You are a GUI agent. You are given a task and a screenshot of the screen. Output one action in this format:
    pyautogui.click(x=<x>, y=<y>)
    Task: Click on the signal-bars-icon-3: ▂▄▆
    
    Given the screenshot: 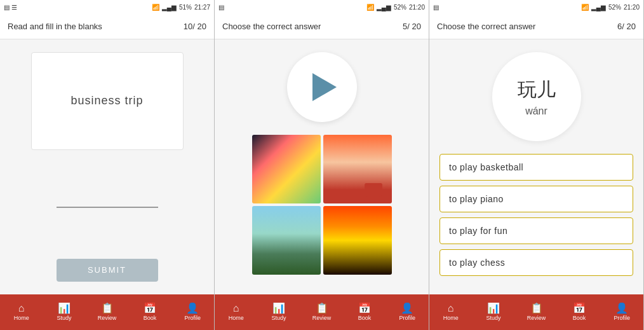 What is the action you would take?
    pyautogui.click(x=598, y=8)
    